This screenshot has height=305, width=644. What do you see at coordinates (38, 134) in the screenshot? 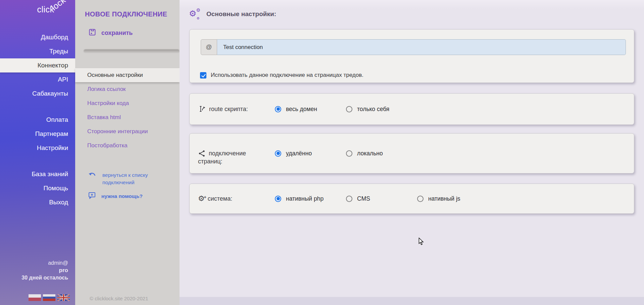
I see `sidebar-item-partners: Партнерам` at bounding box center [38, 134].